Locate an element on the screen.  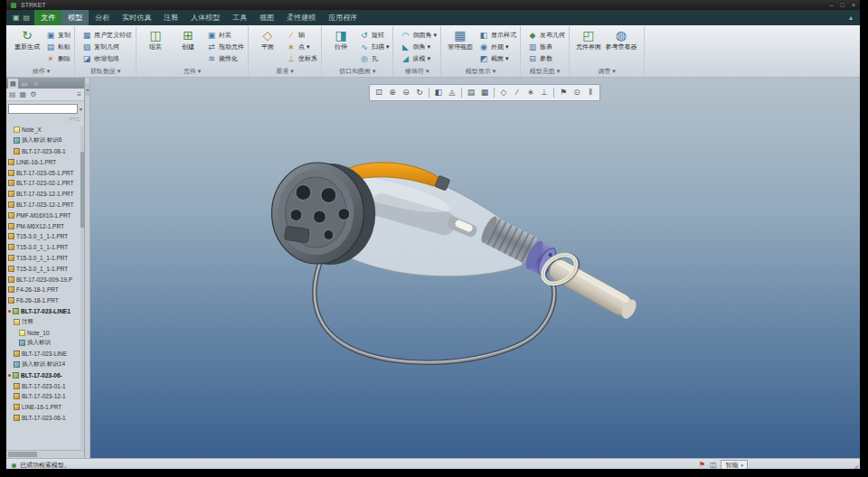
navigator-model-tree-tab: ▤ is located at coordinates (13, 83).